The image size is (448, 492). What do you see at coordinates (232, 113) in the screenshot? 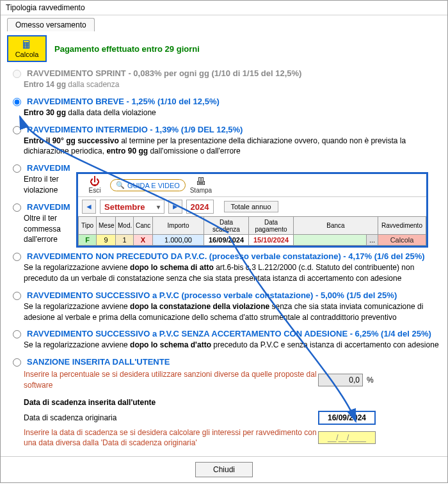
I see `option-breve-desc: Entro 30 gg dalla data della violazione` at bounding box center [232, 113].